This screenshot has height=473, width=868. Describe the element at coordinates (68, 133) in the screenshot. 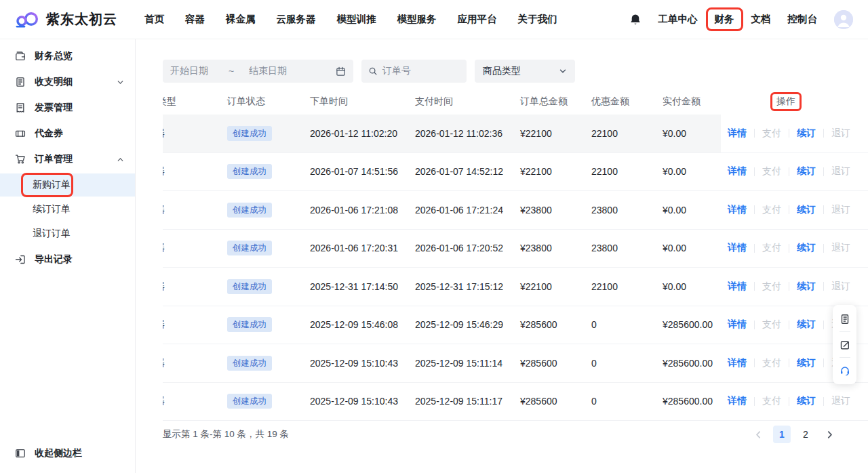

I see `sidebar-item-voucher: 代金券` at that location.